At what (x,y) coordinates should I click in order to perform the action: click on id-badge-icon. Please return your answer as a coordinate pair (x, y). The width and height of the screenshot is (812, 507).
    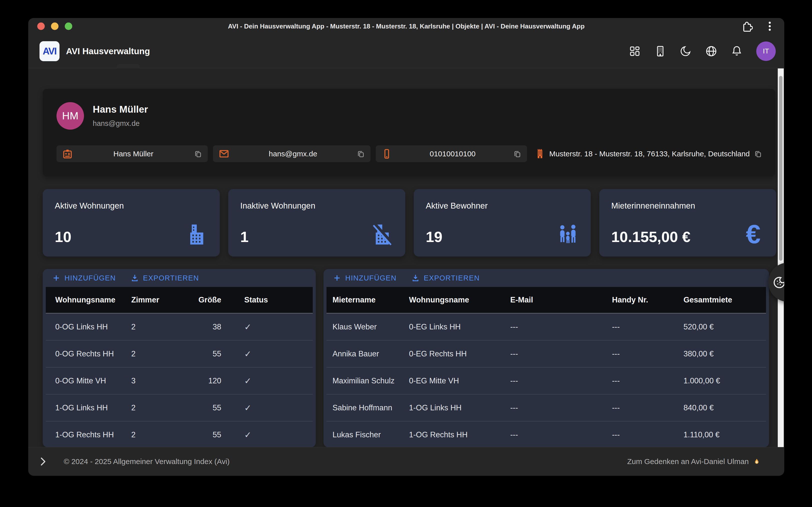
    Looking at the image, I should click on (68, 154).